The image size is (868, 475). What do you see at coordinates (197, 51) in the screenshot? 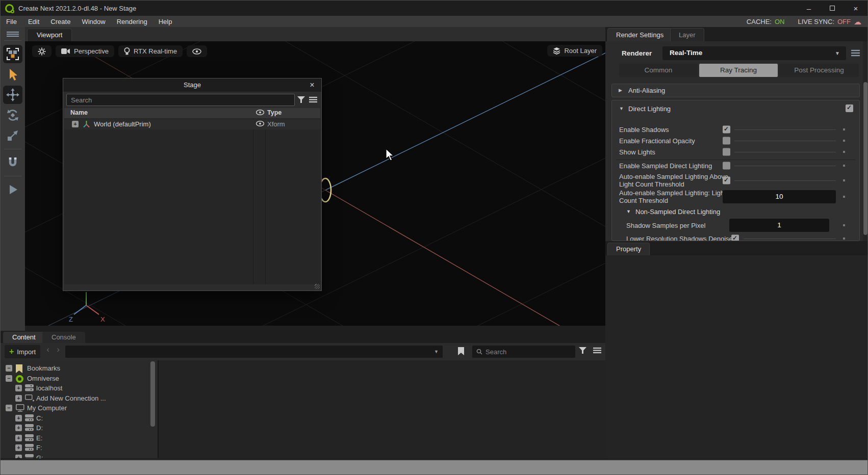
I see `visibility-button` at bounding box center [197, 51].